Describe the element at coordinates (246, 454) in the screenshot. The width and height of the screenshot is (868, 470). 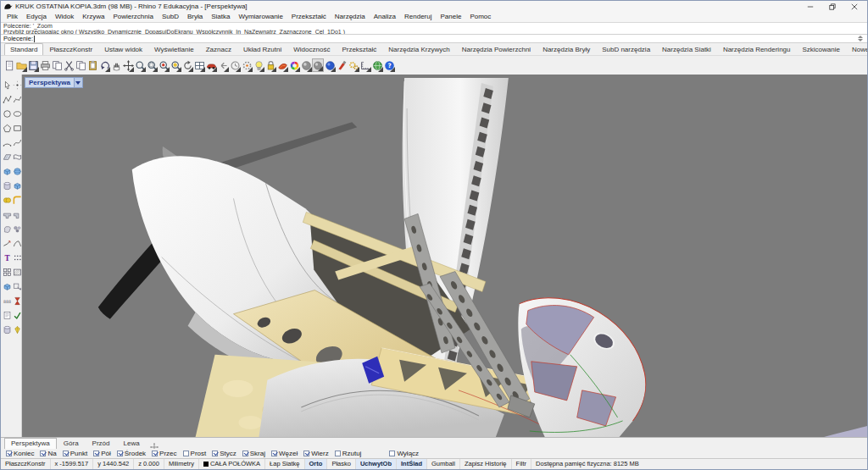
I see `checkbox-skraj` at that location.